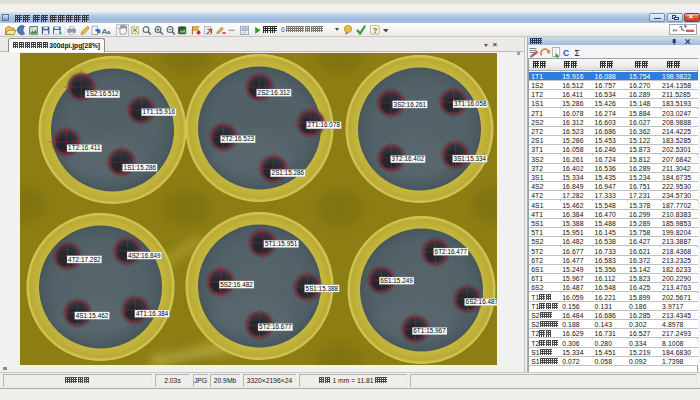  Describe the element at coordinates (470, 104) in the screenshot. I see `svg-text: 3T1:16.058` at that location.